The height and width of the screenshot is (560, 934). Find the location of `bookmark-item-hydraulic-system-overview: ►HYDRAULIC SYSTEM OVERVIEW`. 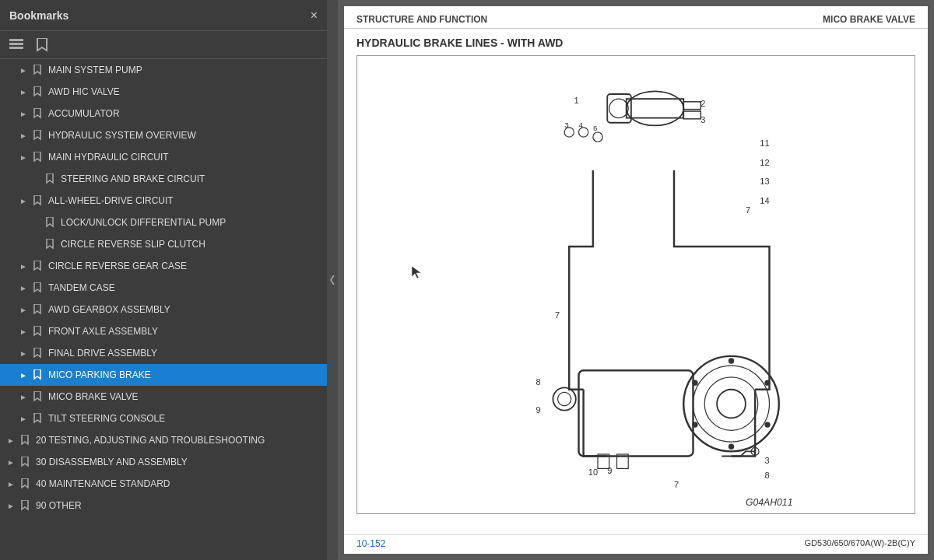

bookmark-item-hydraulic-system-overview: ►HYDRAULIC SYSTEM OVERVIEW is located at coordinates (163, 135).